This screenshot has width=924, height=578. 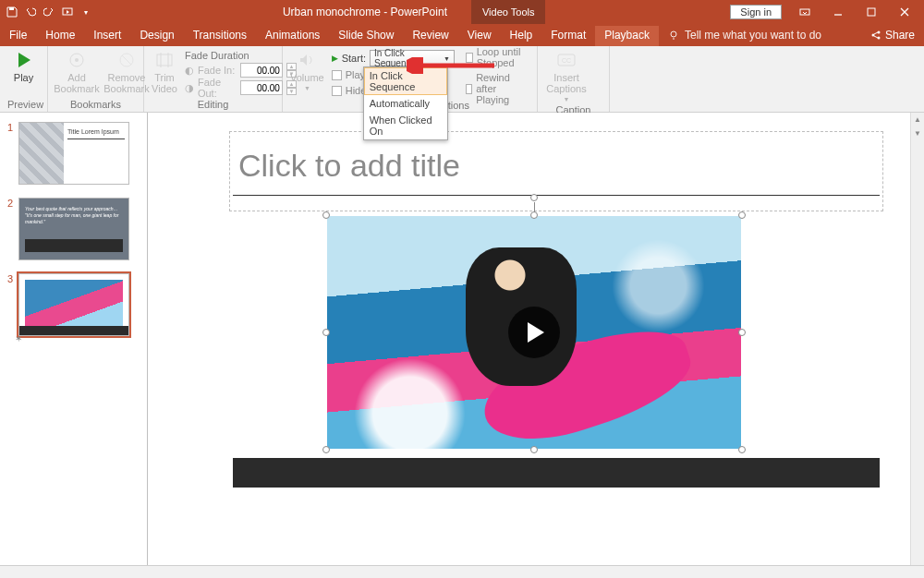 I want to click on tab-view: View, so click(x=480, y=36).